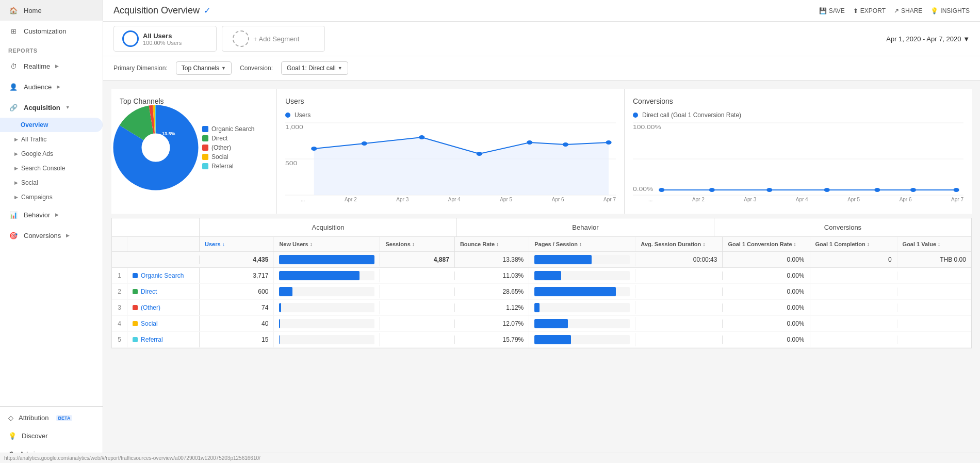  What do you see at coordinates (417, 324) in the screenshot?
I see `row-sessions` at bounding box center [417, 324].